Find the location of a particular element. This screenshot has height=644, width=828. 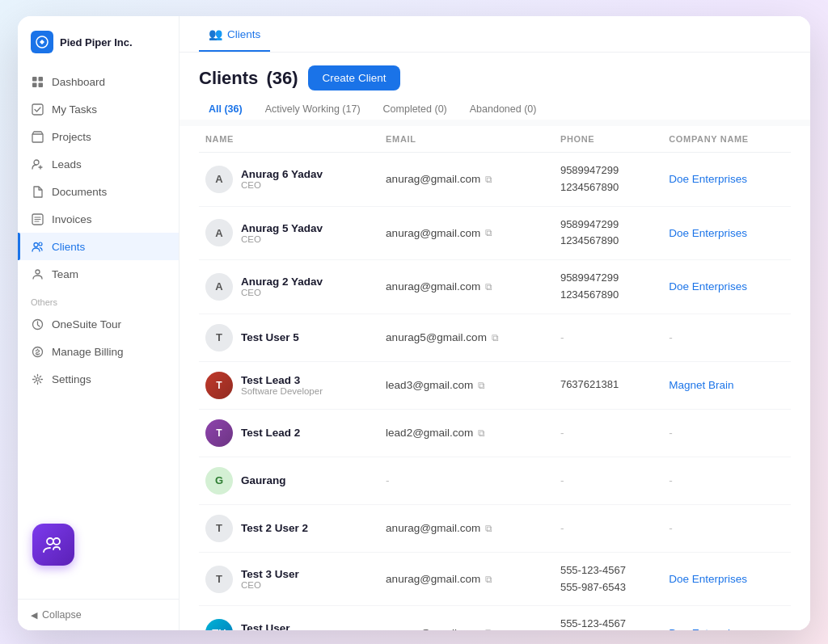

table-row: A Anurag 5 Yadav CEO anurag@gmail.com ⧉ … is located at coordinates (495, 233).